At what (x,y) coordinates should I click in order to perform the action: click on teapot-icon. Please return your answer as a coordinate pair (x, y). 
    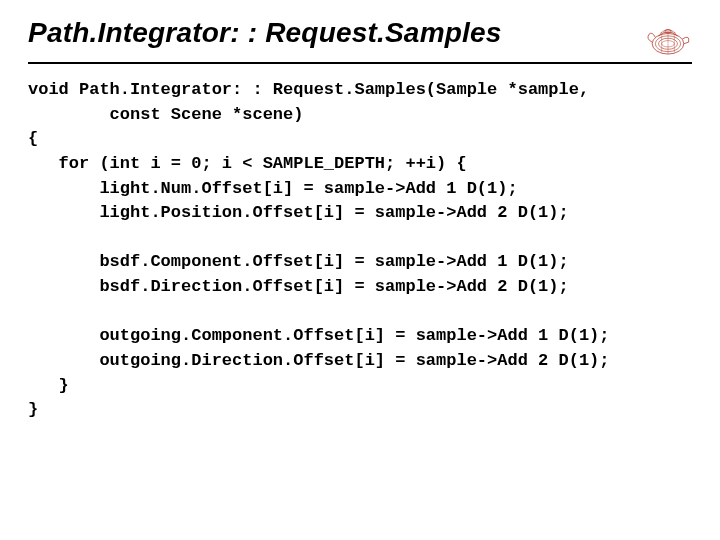
    Looking at the image, I should click on (668, 39).